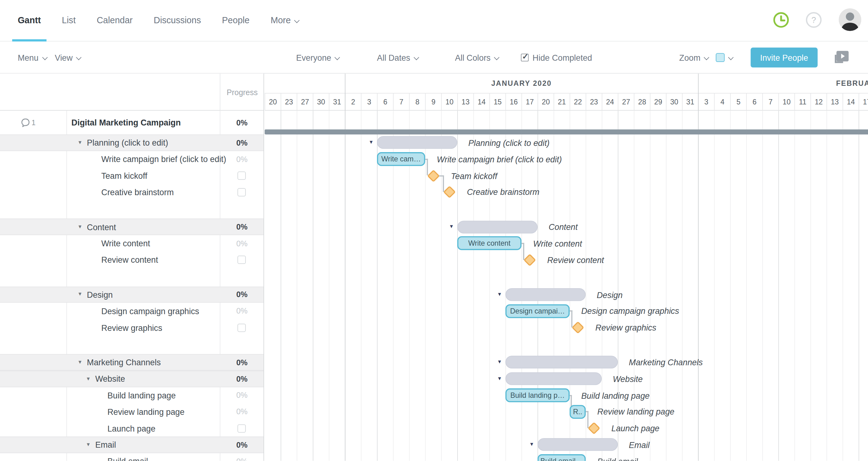 This screenshot has height=461, width=868. I want to click on task-row: Review content, so click(132, 260).